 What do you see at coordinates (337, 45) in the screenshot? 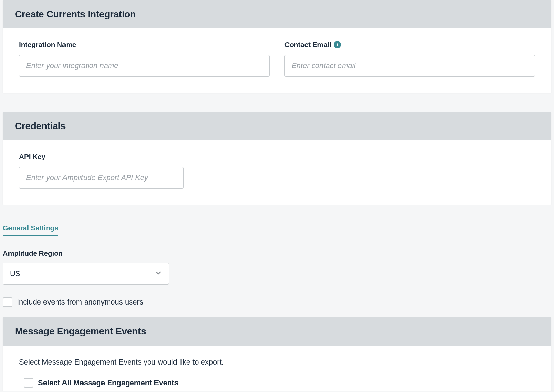
I see `info-icon: i` at bounding box center [337, 45].